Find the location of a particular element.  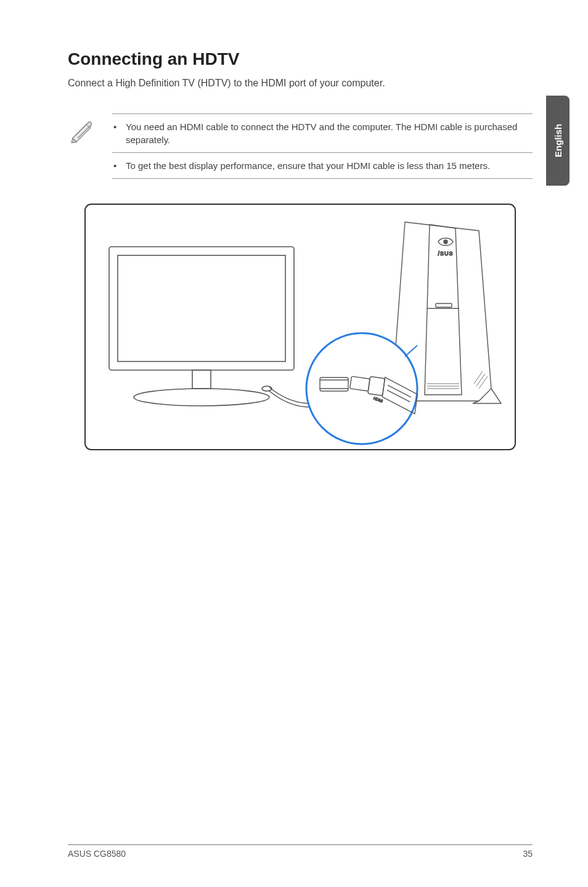

intro-text: Connect a High Definition TV (HDTV) to t… is located at coordinates (300, 83).